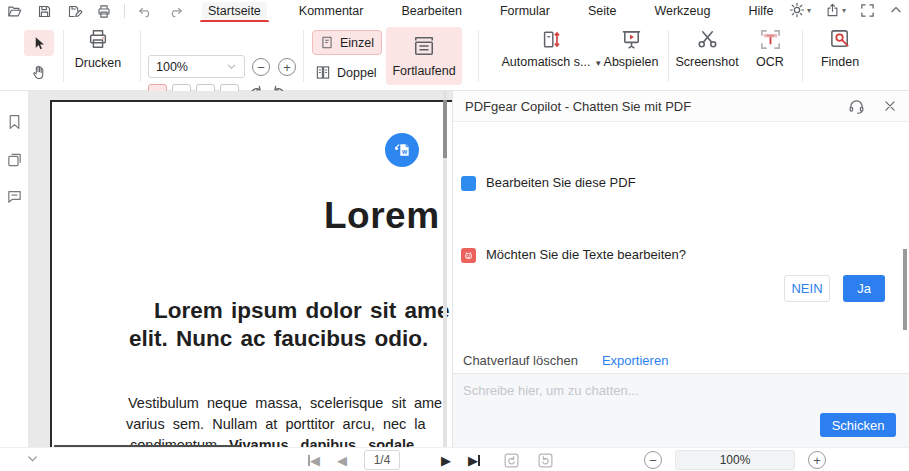 Image resolution: width=909 pixels, height=471 pixels. I want to click on collapse-toolbar-button, so click(896, 10).